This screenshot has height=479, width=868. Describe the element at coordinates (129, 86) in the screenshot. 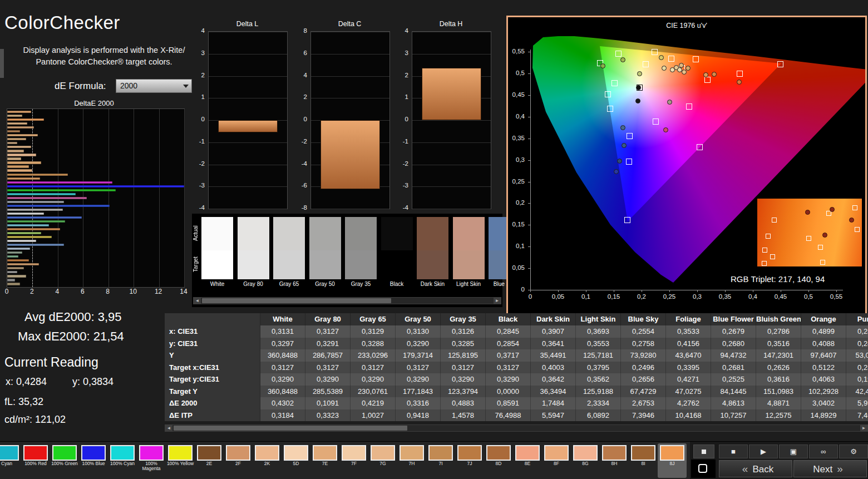

I see `de-formula-value: 2000` at that location.